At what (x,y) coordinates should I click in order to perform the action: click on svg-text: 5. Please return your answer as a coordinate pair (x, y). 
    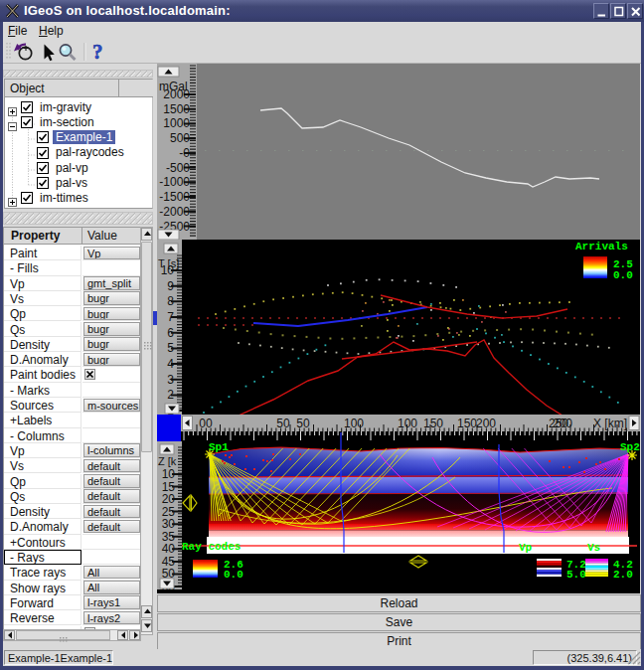
    Looking at the image, I should click on (171, 348).